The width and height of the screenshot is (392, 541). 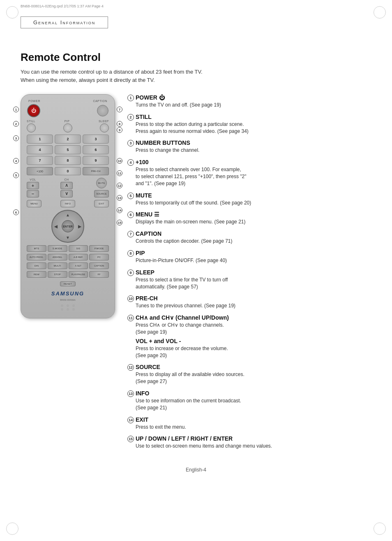 What do you see at coordinates (78, 257) in the screenshot?
I see `abrep-button: A-B REP.` at bounding box center [78, 257].